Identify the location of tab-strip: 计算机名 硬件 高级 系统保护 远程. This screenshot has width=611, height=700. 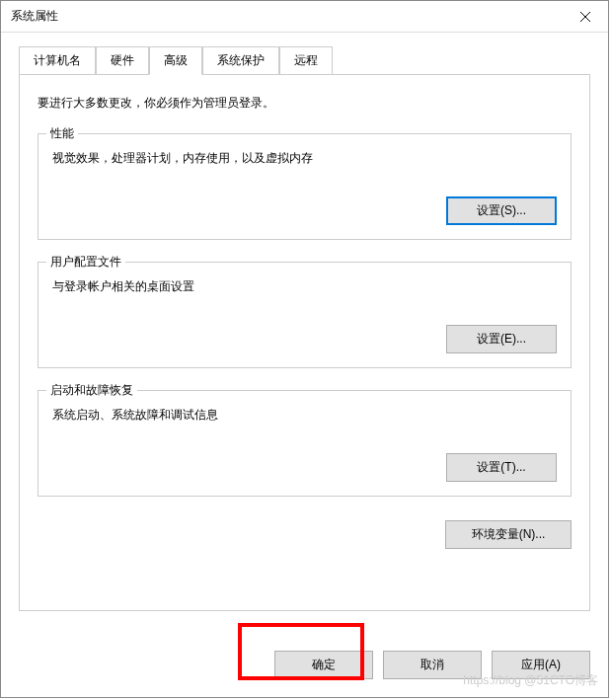
(304, 61).